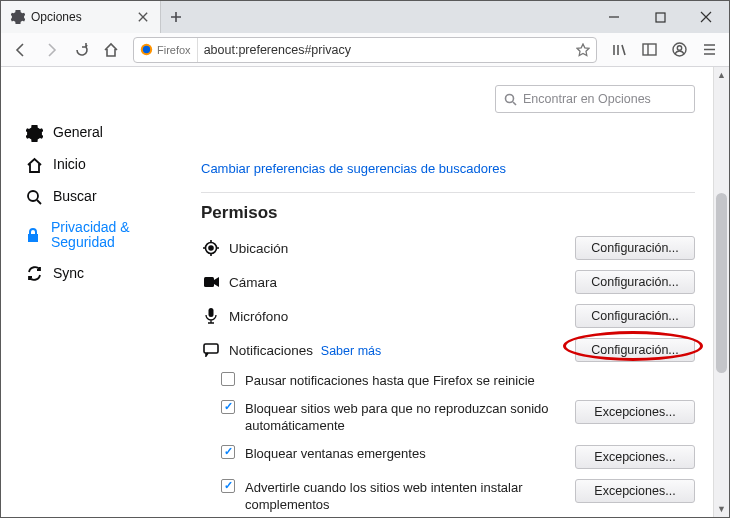  I want to click on close-window-button, so click(706, 17).